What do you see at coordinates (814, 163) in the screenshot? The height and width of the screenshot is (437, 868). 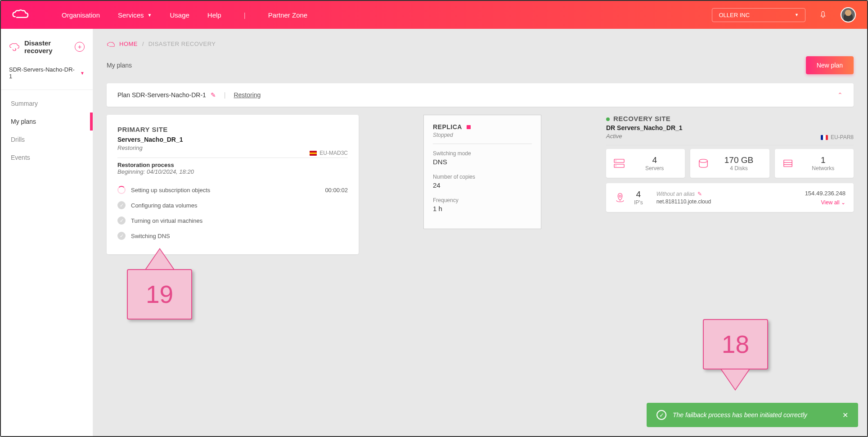 I see `networks-card: 1 Networks` at bounding box center [814, 163].